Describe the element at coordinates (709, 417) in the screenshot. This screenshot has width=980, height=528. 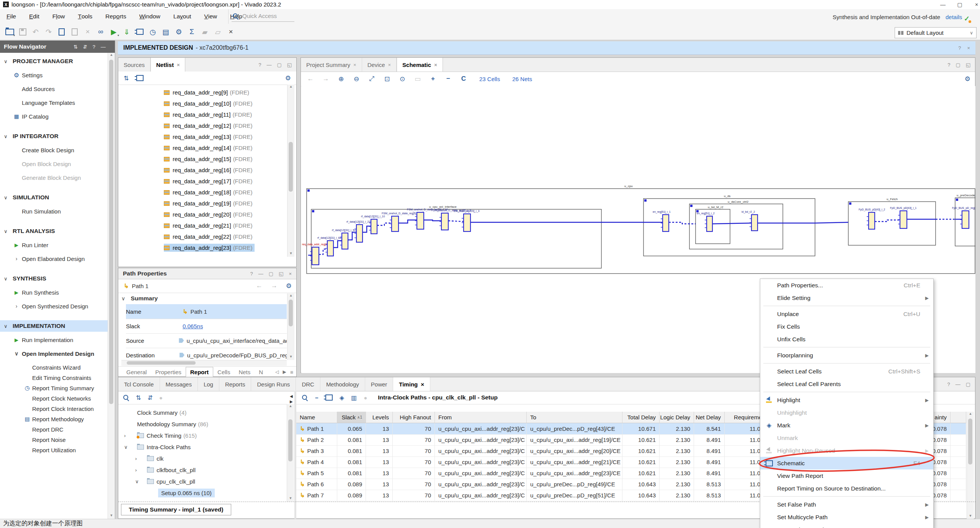
I see `column-header-Net Delay: Net Delay` at that location.